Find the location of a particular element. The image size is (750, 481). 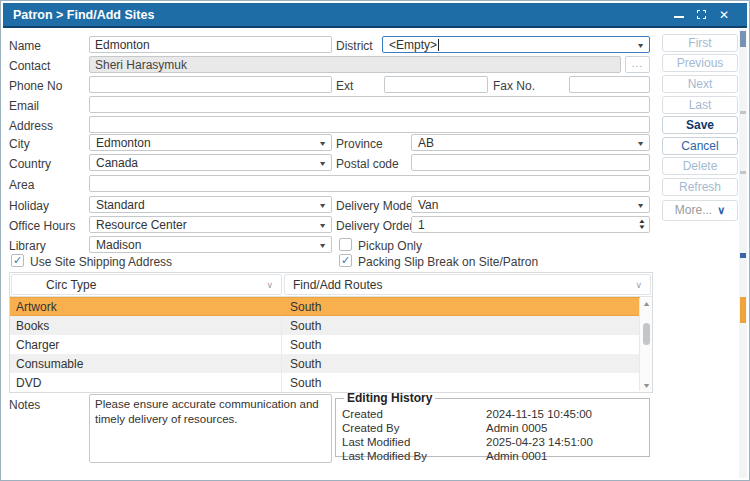

postal-code-input is located at coordinates (530, 162).